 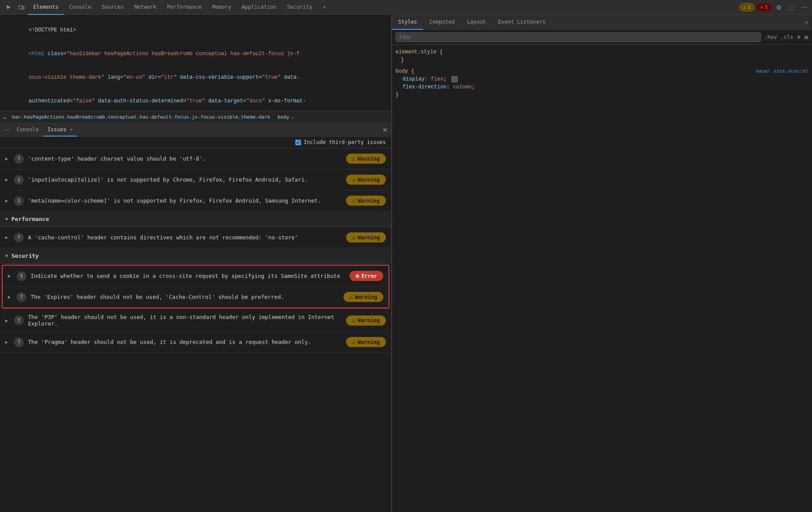 I want to click on device-toggle-icon, so click(x=21, y=7).